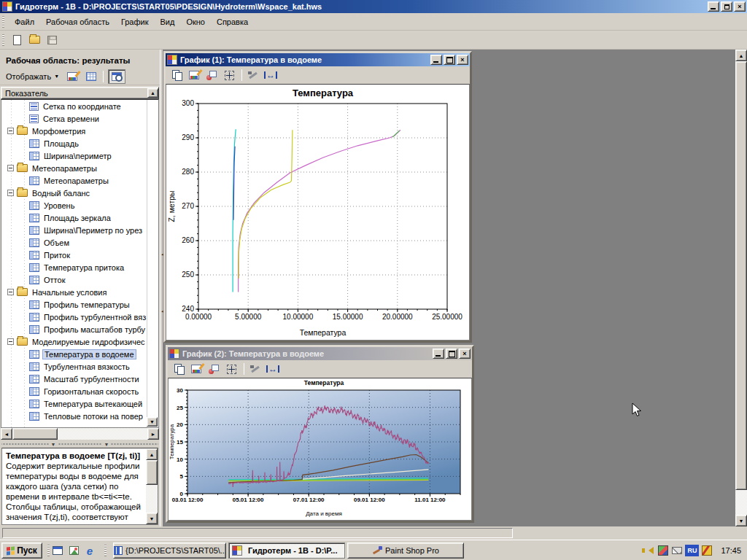 Image resolution: width=747 pixels, height=560 pixels. Describe the element at coordinates (153, 93) in the screenshot. I see `tree-scroll-up-button: ▲` at that location.